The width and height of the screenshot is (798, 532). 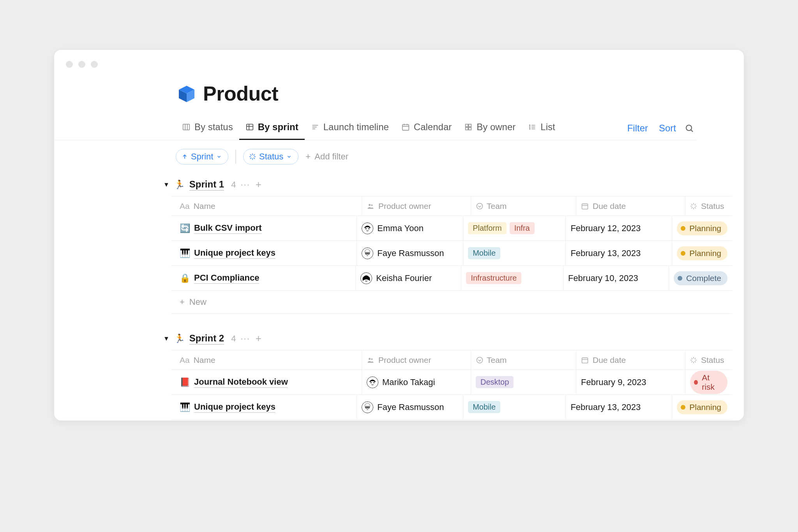 What do you see at coordinates (185, 278) in the screenshot?
I see `item-emoji-icon: 🔒` at bounding box center [185, 278].